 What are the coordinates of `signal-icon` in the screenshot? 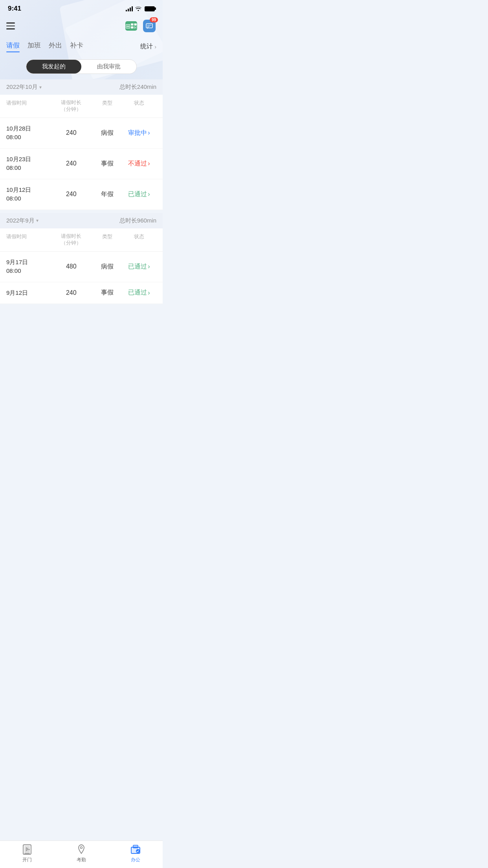 It's located at (129, 9).